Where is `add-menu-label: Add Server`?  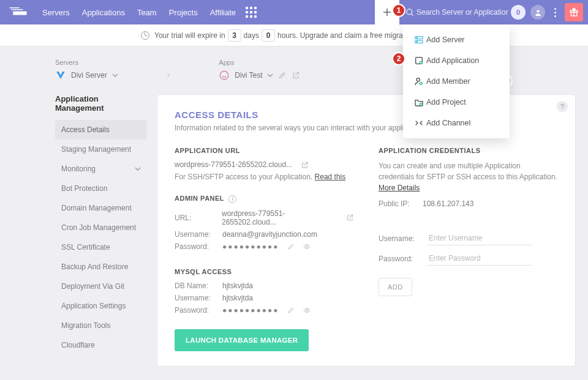 add-menu-label: Add Server is located at coordinates (446, 40).